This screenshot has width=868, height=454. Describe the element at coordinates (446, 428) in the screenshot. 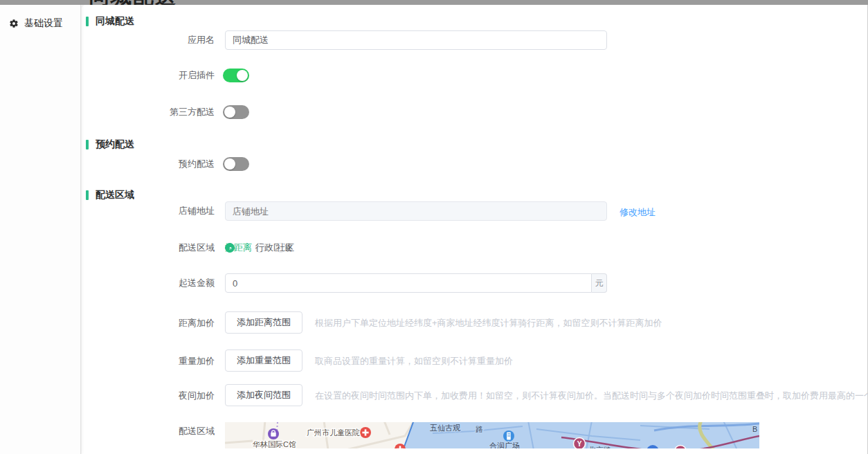

I see `map-poi-label: 五仙古观` at that location.